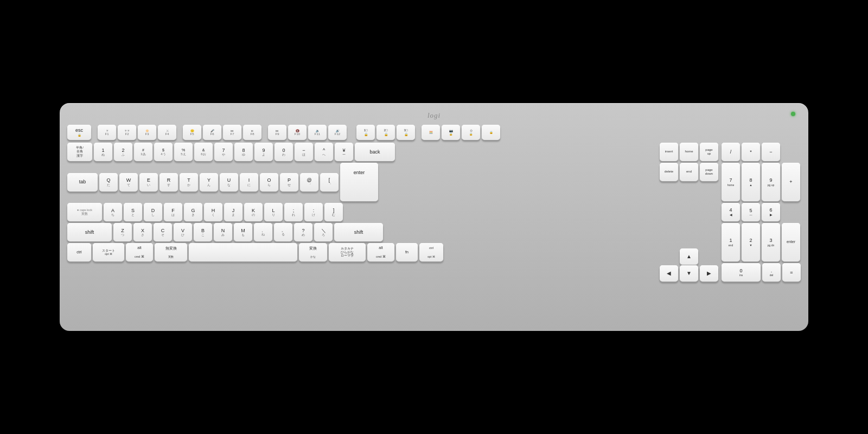 The width and height of the screenshot is (868, 434). I want to click on key-end: end, so click(689, 172).